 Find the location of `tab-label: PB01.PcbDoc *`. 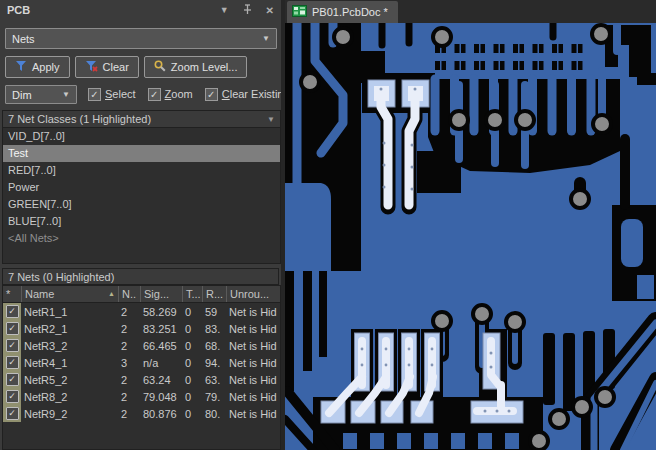

tab-label: PB01.PcbDoc * is located at coordinates (350, 12).